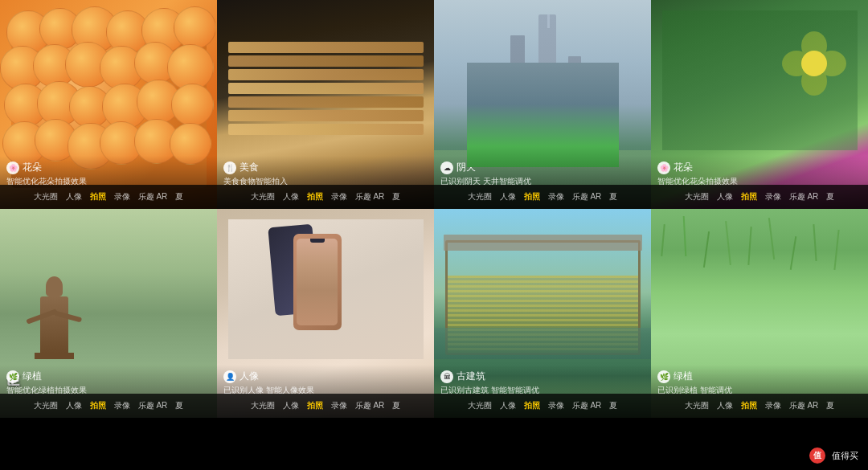 The image size is (868, 470). Describe the element at coordinates (587, 406) in the screenshot. I see `cam-7-ar: 乐趣 AR` at that location.